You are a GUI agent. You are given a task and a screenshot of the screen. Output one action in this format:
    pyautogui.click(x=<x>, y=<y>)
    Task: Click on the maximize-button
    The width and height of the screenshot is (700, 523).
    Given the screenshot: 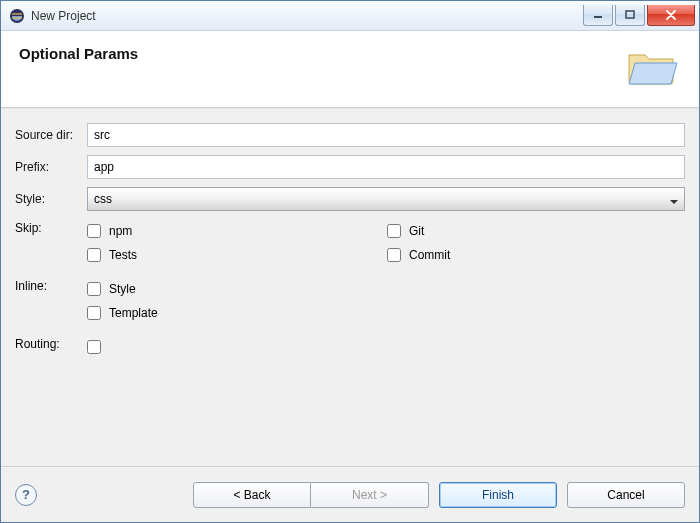 What is the action you would take?
    pyautogui.click(x=630, y=16)
    